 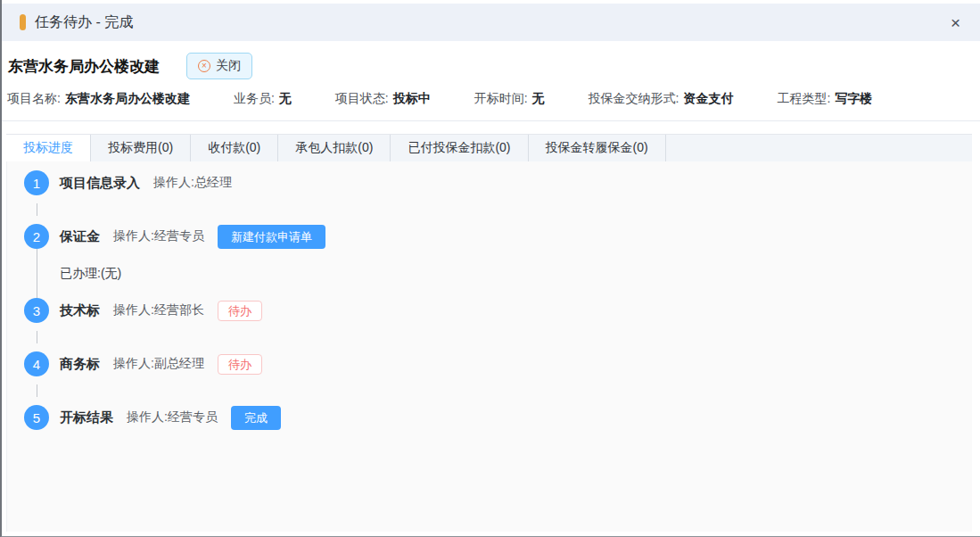 What do you see at coordinates (37, 364) in the screenshot?
I see `step-number-badge: 4` at bounding box center [37, 364].